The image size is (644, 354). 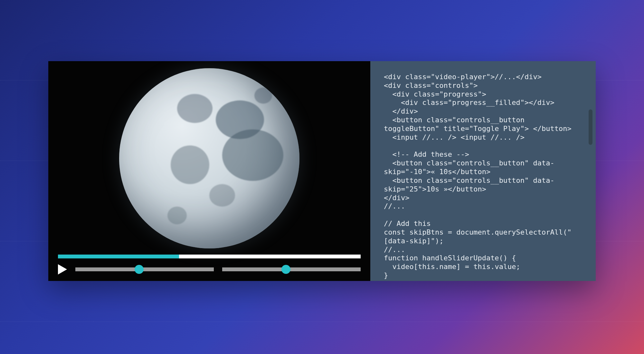 I want to click on moon-image, so click(x=209, y=158).